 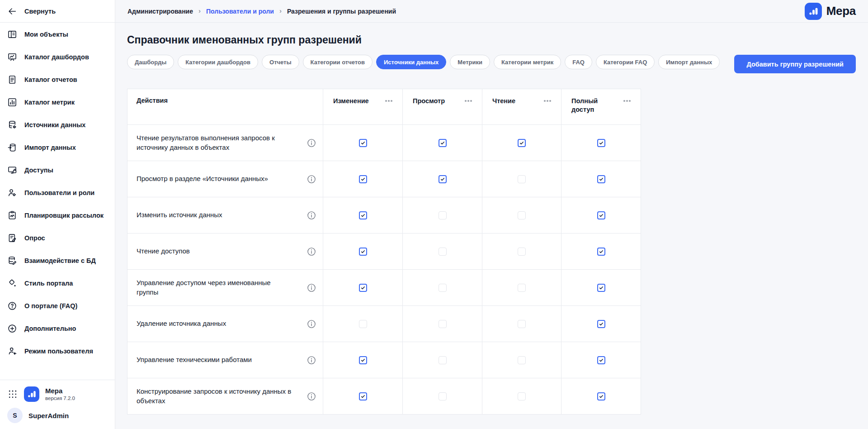 I want to click on breadcrumb: Администрирование › Пользователи и роли …, so click(x=262, y=11).